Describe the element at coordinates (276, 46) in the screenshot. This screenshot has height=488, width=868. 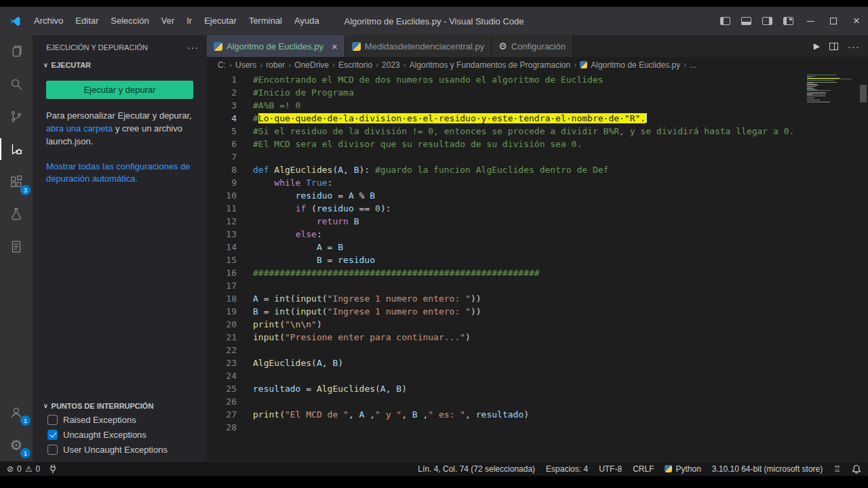
I see `tab-algoritmo-de-euclides-py: Algoritmo de Euclides.py×` at that location.